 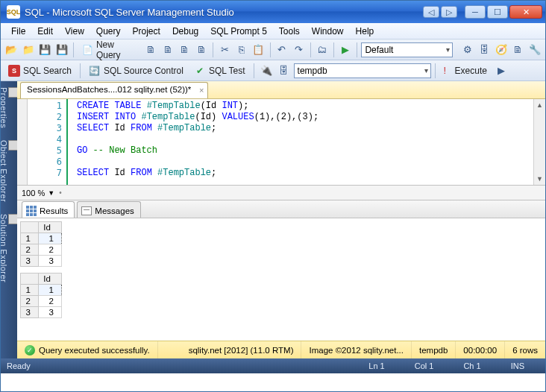 What do you see at coordinates (273, 31) in the screenshot?
I see `menubar: File Edit View Query Project Debug SQL P…` at bounding box center [273, 31].